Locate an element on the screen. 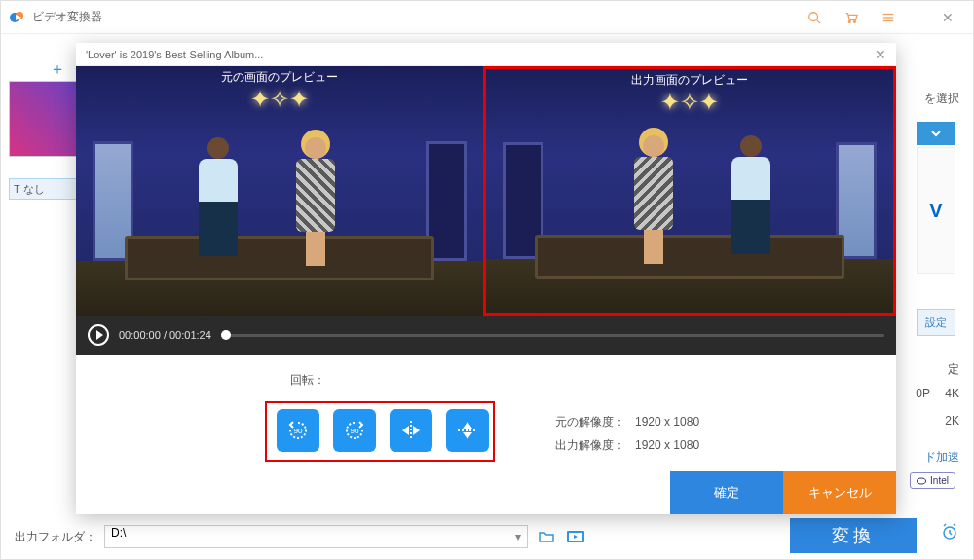  scheduler-icon is located at coordinates (950, 534).